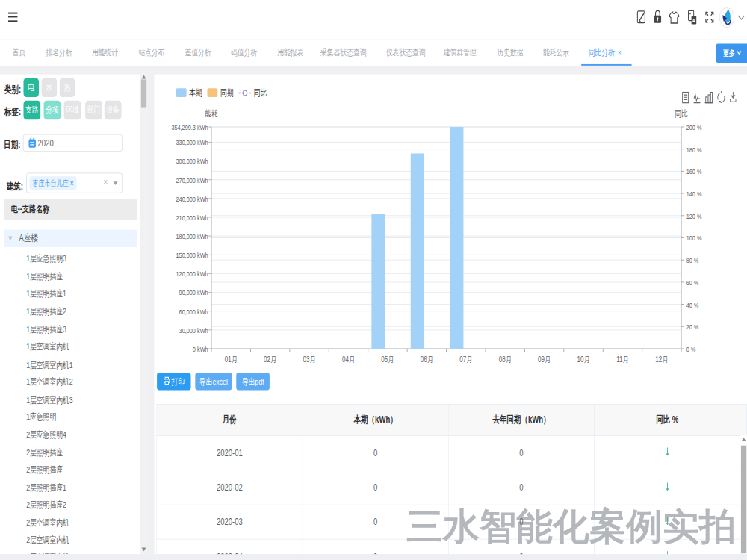  Describe the element at coordinates (694, 20) in the screenshot. I see `svg-text: A` at that location.